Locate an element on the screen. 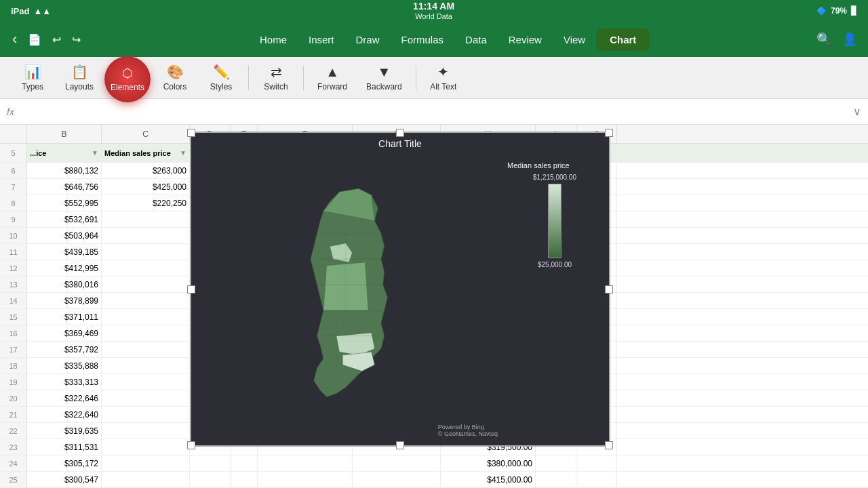 Image resolution: width=868 pixels, height=488 pixels. chart-handle-tl is located at coordinates (191, 133).